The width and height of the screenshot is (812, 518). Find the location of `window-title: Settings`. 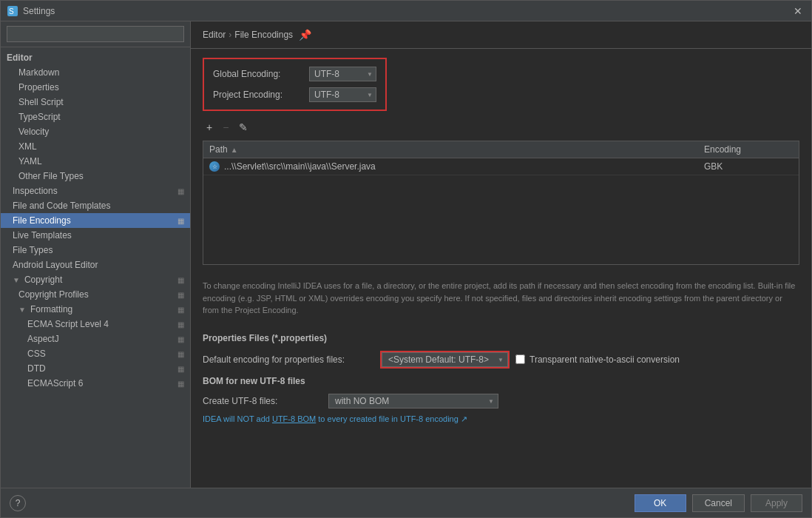

window-title: Settings is located at coordinates (407, 11).